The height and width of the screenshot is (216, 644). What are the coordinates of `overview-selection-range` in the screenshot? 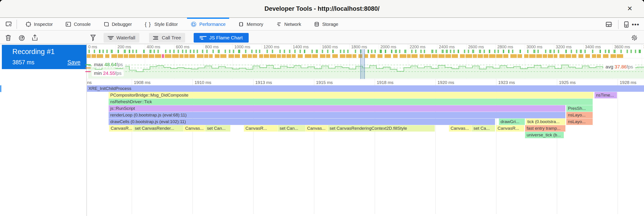 It's located at (362, 64).